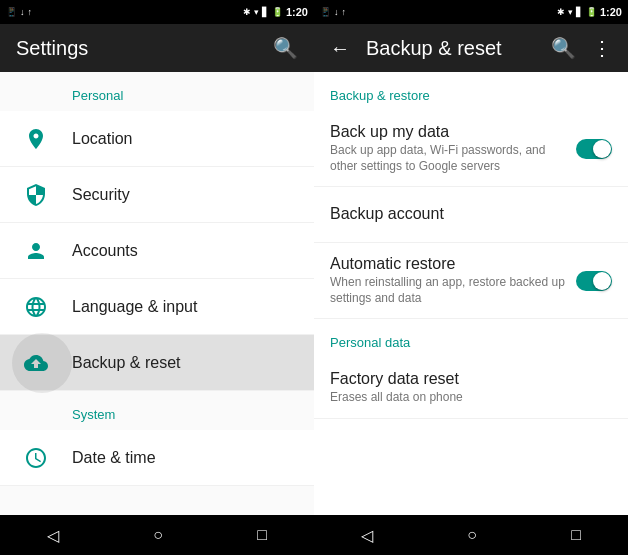 This screenshot has width=628, height=555. What do you see at coordinates (561, 12) in the screenshot?
I see `right-bluetooth-icon: ✱` at bounding box center [561, 12].